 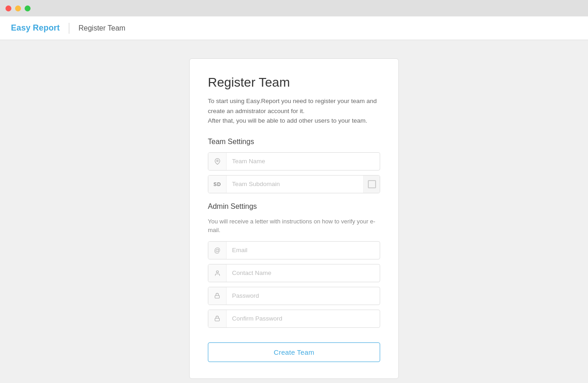 I want to click on team-subdomain-group: SD, so click(x=294, y=184).